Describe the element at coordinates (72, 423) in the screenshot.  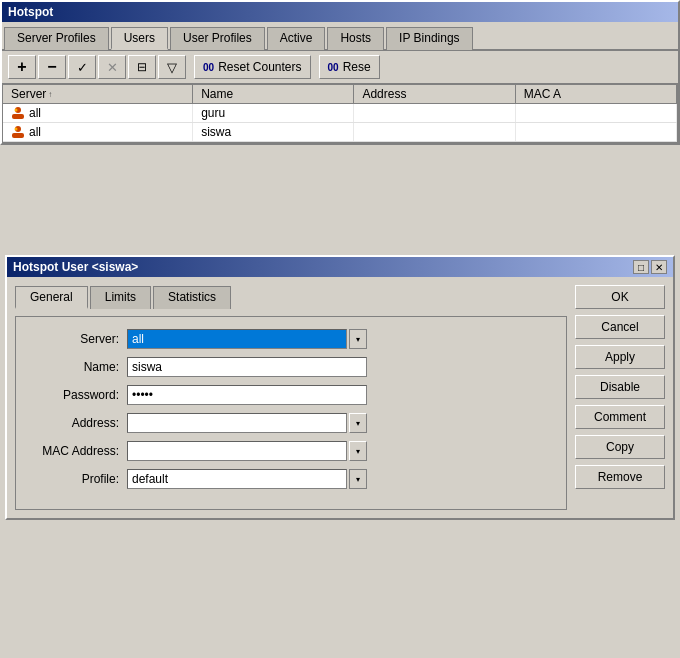
I see `address-label: Address:` at that location.